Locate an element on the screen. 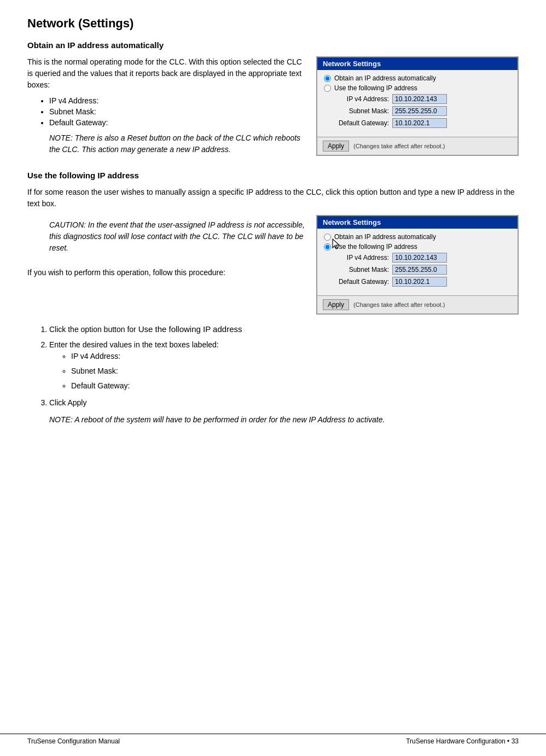 The height and width of the screenshot is (756, 546). section2-heading: Use the following IP address is located at coordinates (273, 175).